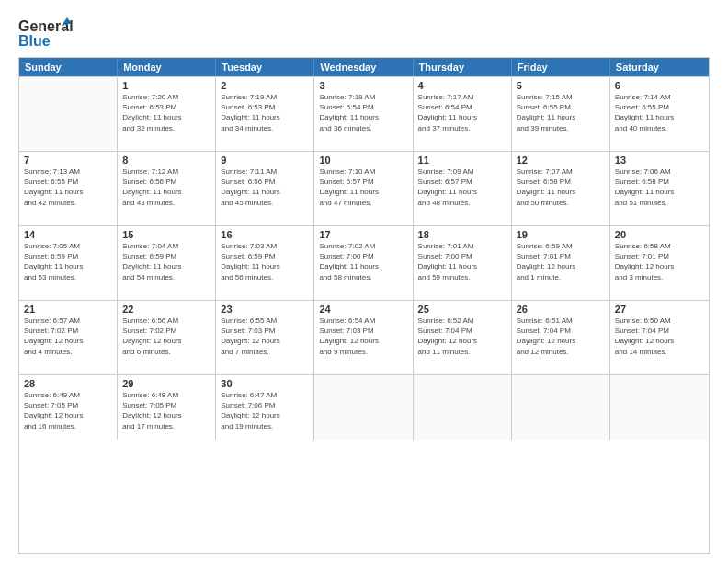 This screenshot has width=728, height=563. I want to click on cal-cell: 21Sunrise: 6:57 AMSunset: 7:02 PMDayligh…, so click(68, 338).